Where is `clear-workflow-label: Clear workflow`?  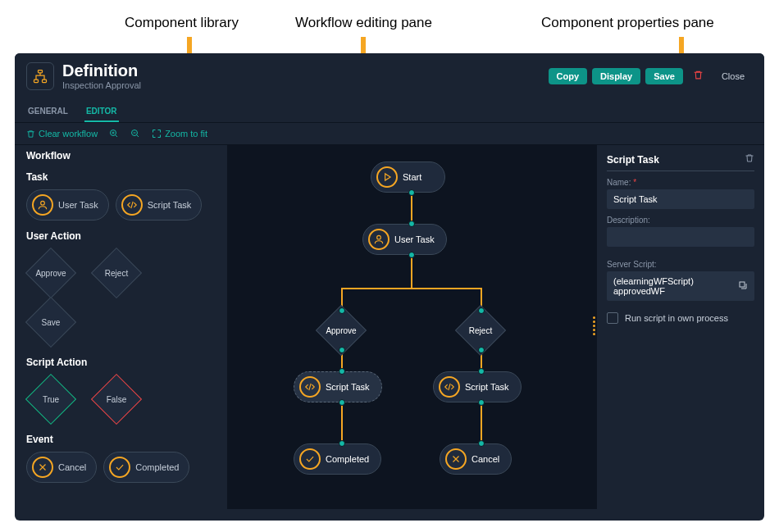 clear-workflow-label: Clear workflow is located at coordinates (68, 134).